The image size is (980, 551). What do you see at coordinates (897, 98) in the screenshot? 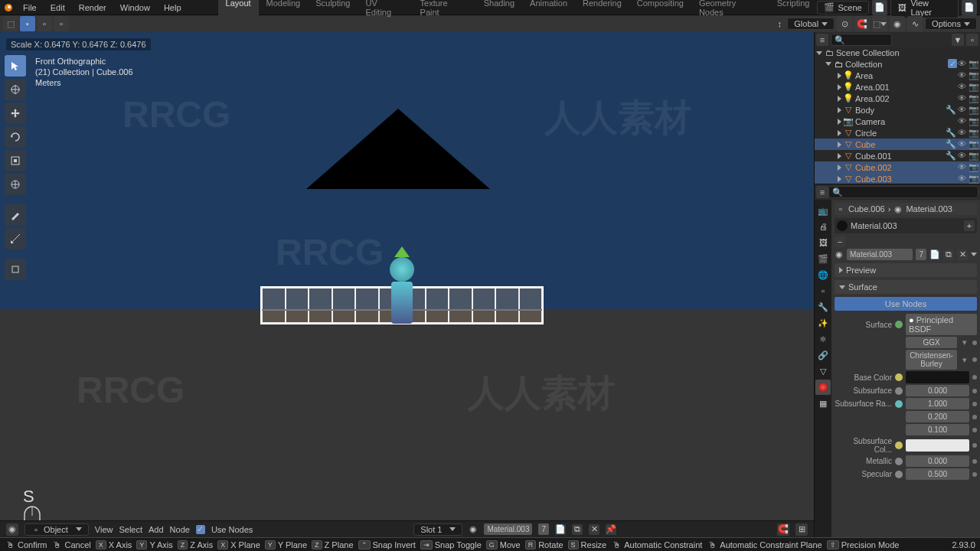
I see `outliner-item: 💡Area.002👁📷` at bounding box center [897, 98].